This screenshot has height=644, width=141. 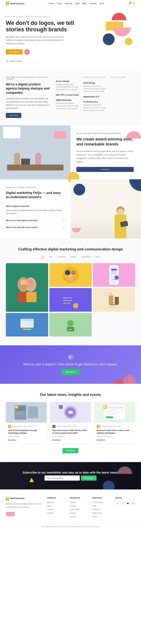 I want to click on footer-link-about: About, so click(x=49, y=506).